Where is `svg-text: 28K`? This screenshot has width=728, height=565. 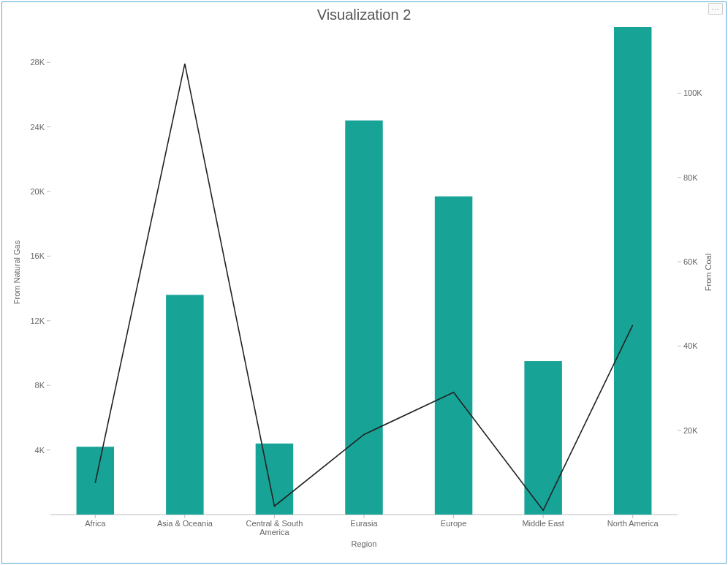 svg-text: 28K is located at coordinates (37, 62).